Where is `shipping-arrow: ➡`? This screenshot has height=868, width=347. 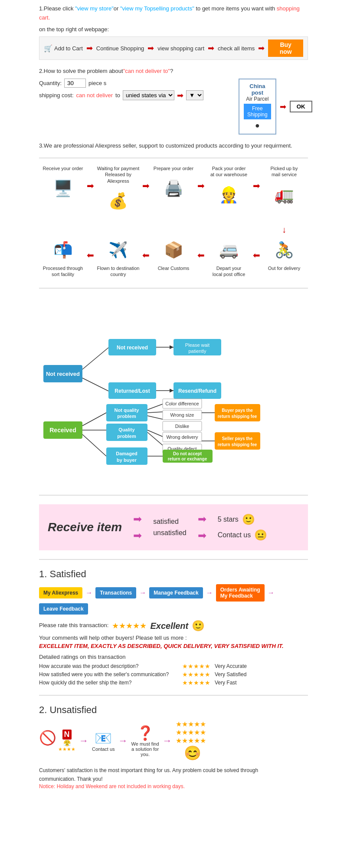 shipping-arrow: ➡ is located at coordinates (180, 95).